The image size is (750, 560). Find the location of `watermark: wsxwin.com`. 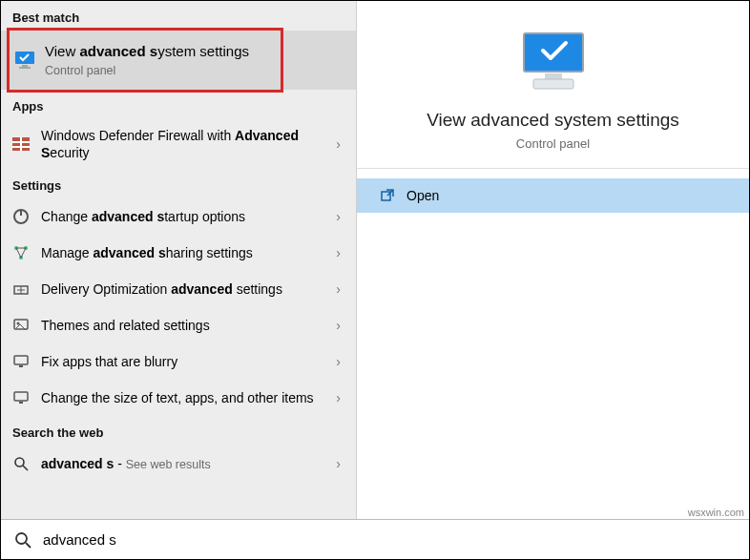

watermark: wsxwin.com is located at coordinates (716, 512).